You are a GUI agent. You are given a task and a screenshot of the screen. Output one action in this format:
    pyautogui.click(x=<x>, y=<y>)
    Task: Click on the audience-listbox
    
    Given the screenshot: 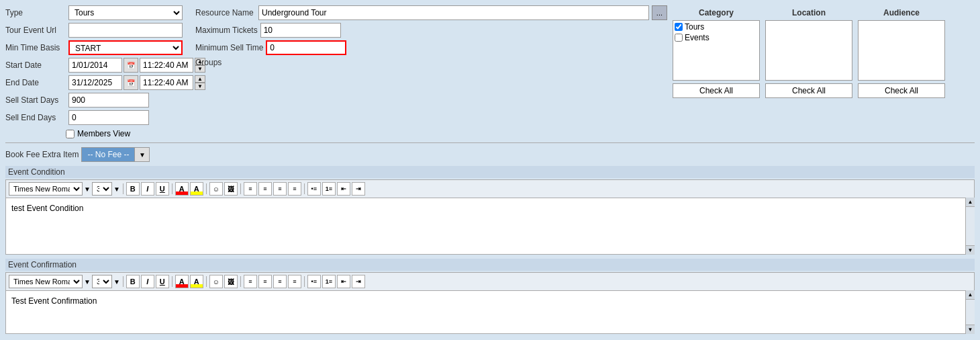 What is the action you would take?
    pyautogui.click(x=901, y=50)
    